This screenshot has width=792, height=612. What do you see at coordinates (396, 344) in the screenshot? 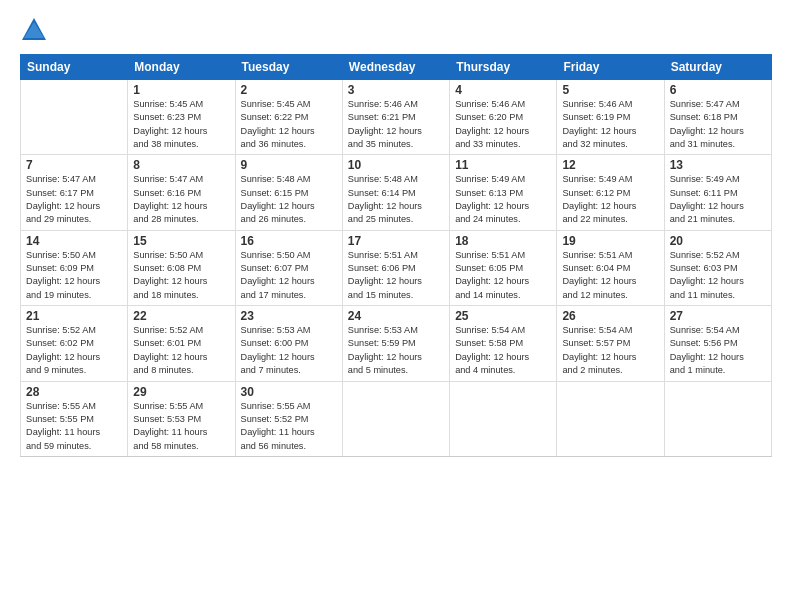
I see `calendar-cell: 24Sunrise: 5:53 AM Sunset: 5:59 PM Dayli…` at bounding box center [396, 344].